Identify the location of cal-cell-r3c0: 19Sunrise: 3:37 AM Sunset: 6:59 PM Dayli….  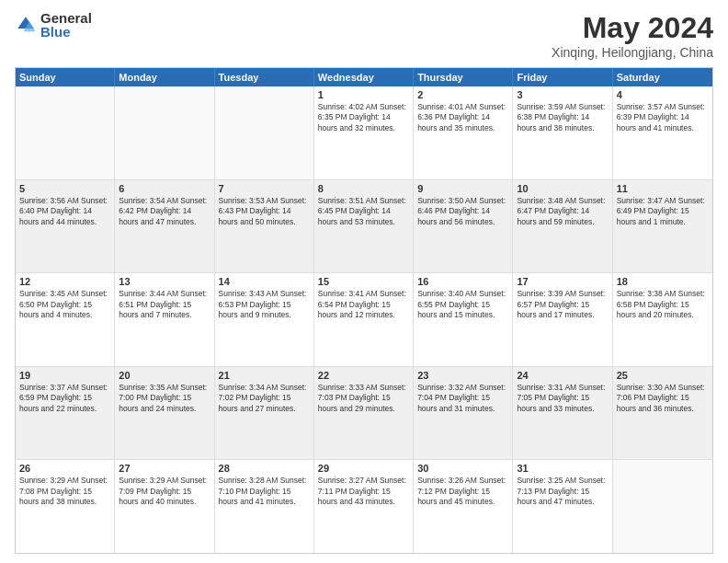
(65, 414).